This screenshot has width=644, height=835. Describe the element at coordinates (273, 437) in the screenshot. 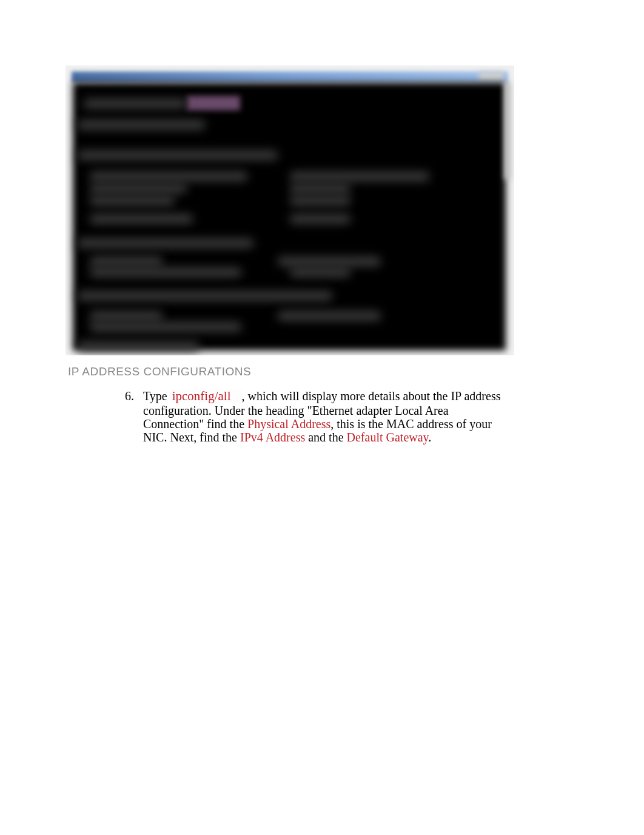

I see `term-ipv4-address: IPv4 Address` at that location.